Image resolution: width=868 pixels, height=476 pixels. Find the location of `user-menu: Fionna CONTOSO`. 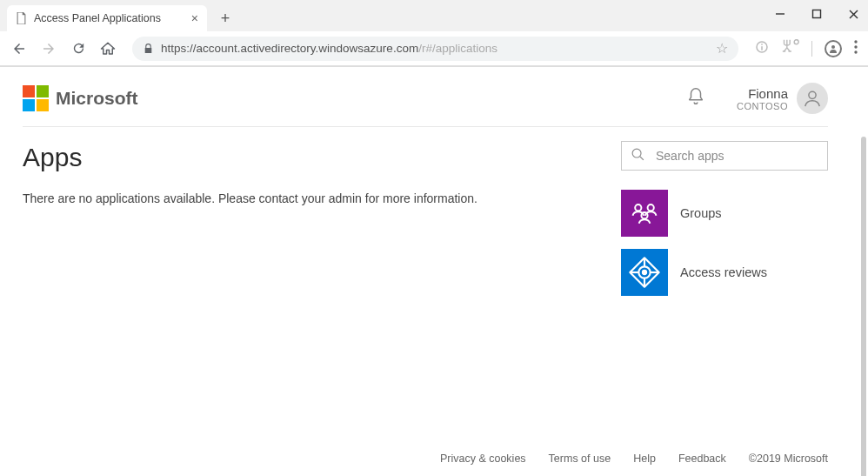

user-menu: Fionna CONTOSO is located at coordinates (783, 98).